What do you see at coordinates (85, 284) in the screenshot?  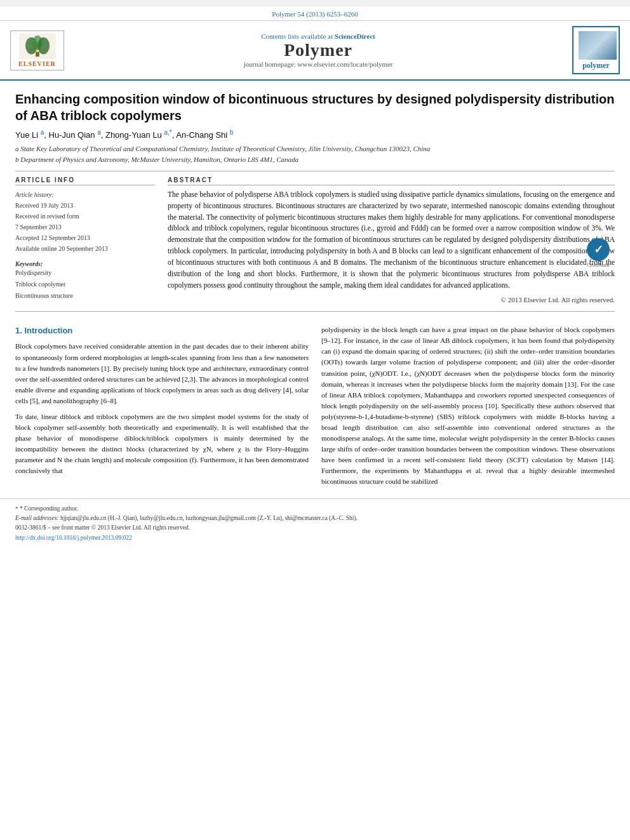 I see `keywords-list: Polydispersity Triblock copolymer Bicont…` at bounding box center [85, 284].